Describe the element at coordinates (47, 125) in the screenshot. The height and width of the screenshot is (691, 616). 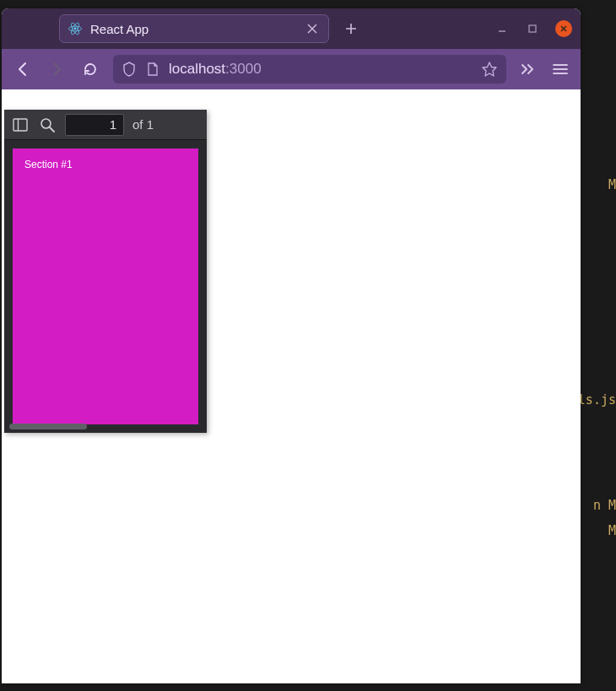
I see `search-icon` at that location.